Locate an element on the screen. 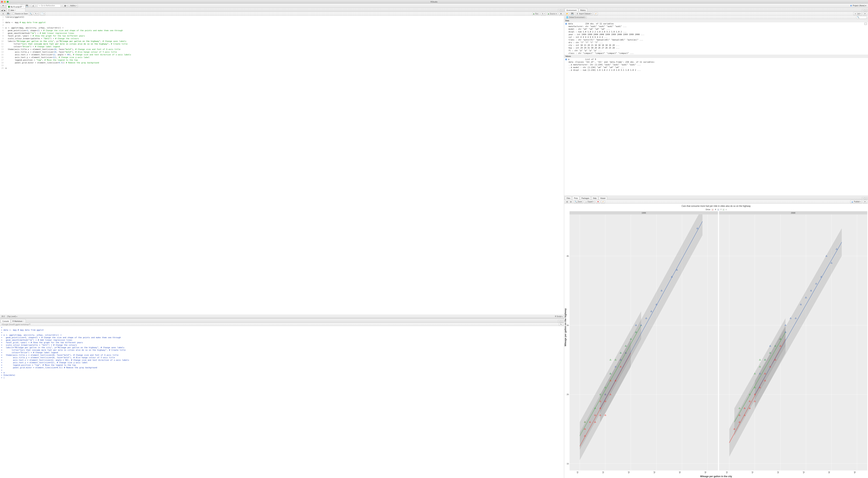 The image size is (868, 478). load-workspace-button: 📂 is located at coordinates (567, 14).